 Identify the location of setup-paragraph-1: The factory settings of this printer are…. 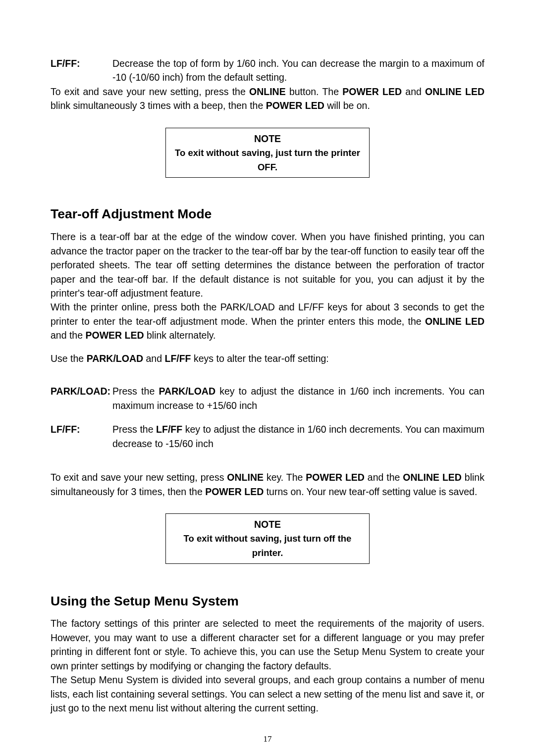
(268, 645).